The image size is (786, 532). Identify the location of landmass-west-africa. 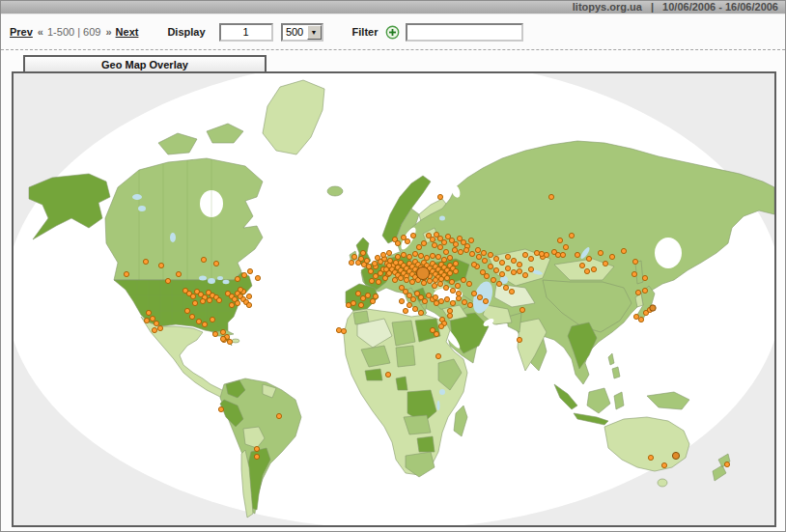
(374, 375).